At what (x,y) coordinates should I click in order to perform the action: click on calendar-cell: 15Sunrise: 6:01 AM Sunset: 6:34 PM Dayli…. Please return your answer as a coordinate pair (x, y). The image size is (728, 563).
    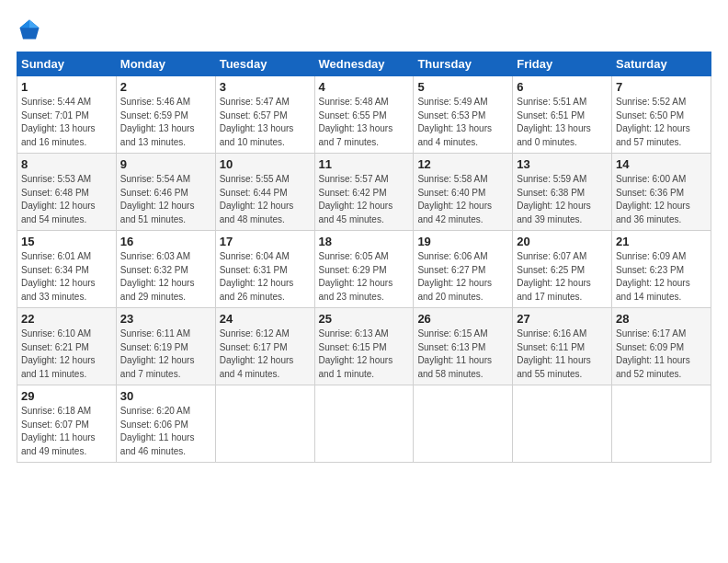
    Looking at the image, I should click on (67, 270).